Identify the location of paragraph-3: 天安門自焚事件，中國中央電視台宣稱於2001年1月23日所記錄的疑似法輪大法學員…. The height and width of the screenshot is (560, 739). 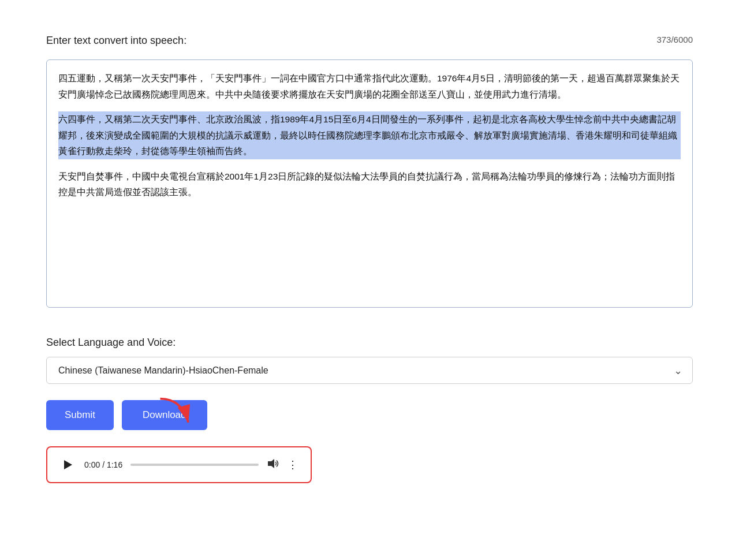
(370, 185).